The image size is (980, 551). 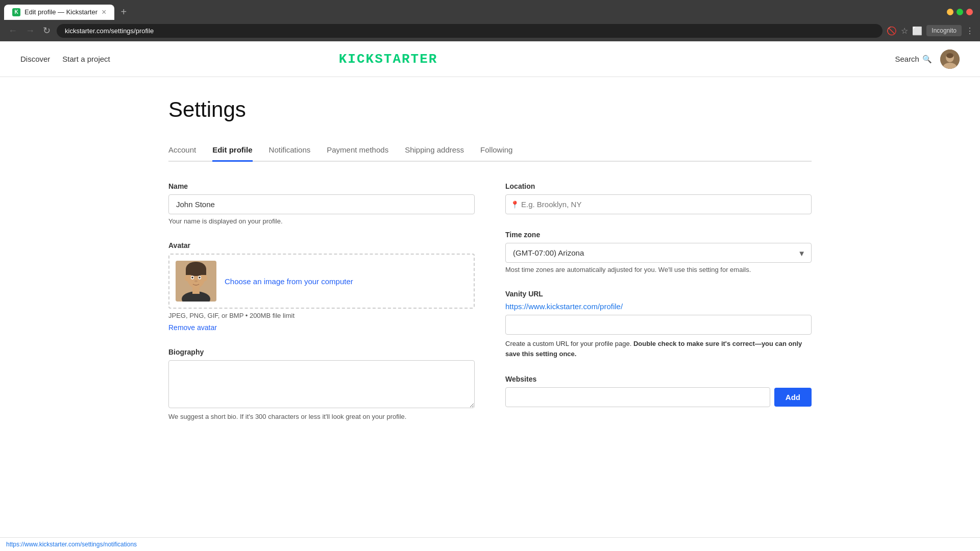 What do you see at coordinates (322, 315) in the screenshot?
I see `file-hint: JPEG, PNG, GIF, or BMP • 200MB file limi…` at bounding box center [322, 315].